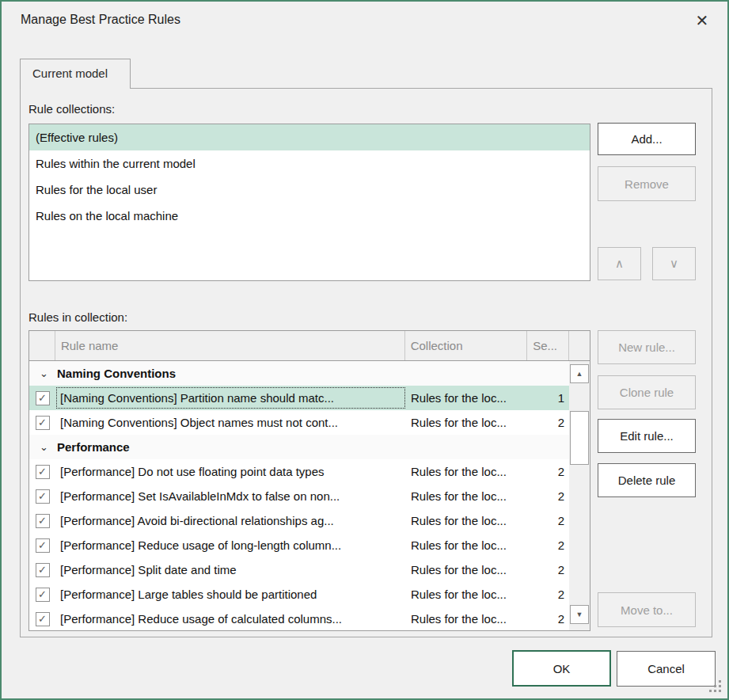  What do you see at coordinates (579, 345) in the screenshot?
I see `header-spacer` at bounding box center [579, 345].